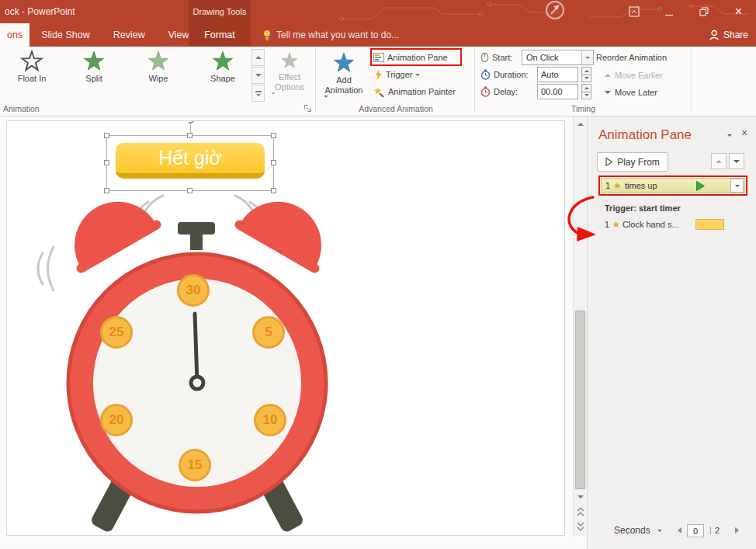 This screenshot has height=549, width=756. Describe the element at coordinates (632, 530) in the screenshot. I see `seconds-dropdown: Seconds` at that location.